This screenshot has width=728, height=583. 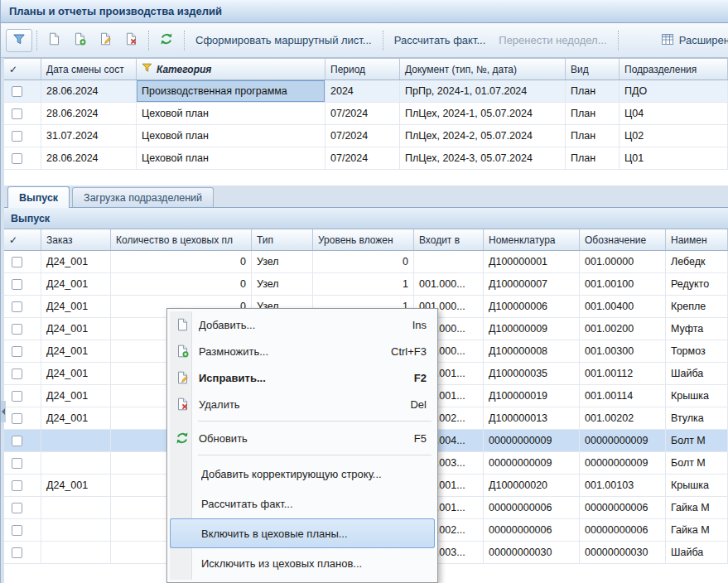 I want to click on cell-nomenclature: Д100000019, so click(x=532, y=396).